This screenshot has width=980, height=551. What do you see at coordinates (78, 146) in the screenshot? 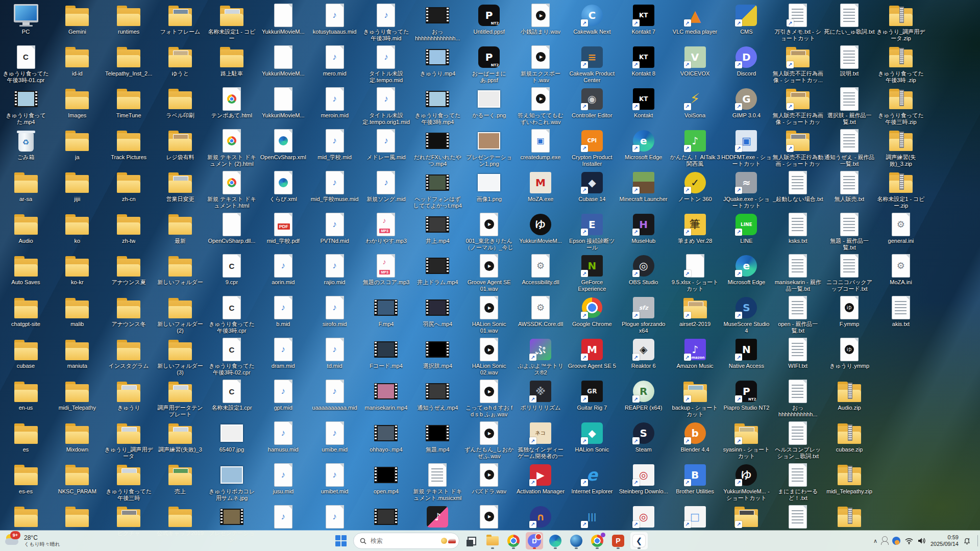
I see `desktop-icon: ja` at bounding box center [78, 146].